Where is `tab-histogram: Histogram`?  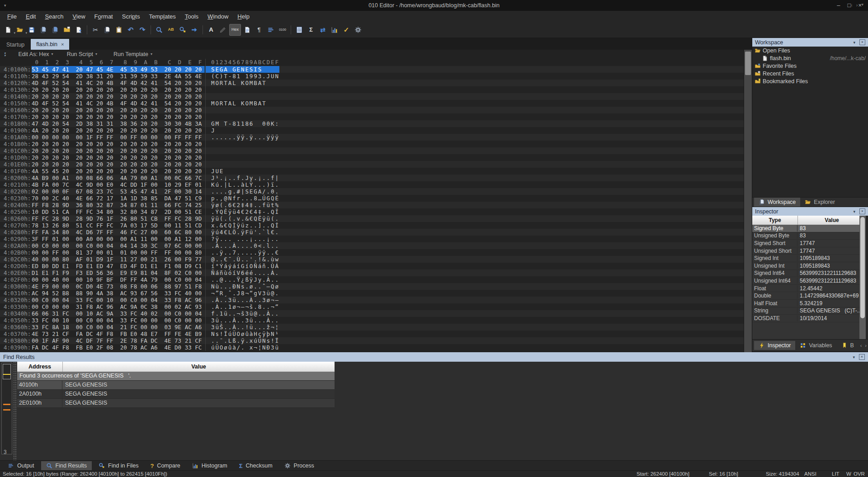
tab-histogram: Histogram is located at coordinates (210, 466).